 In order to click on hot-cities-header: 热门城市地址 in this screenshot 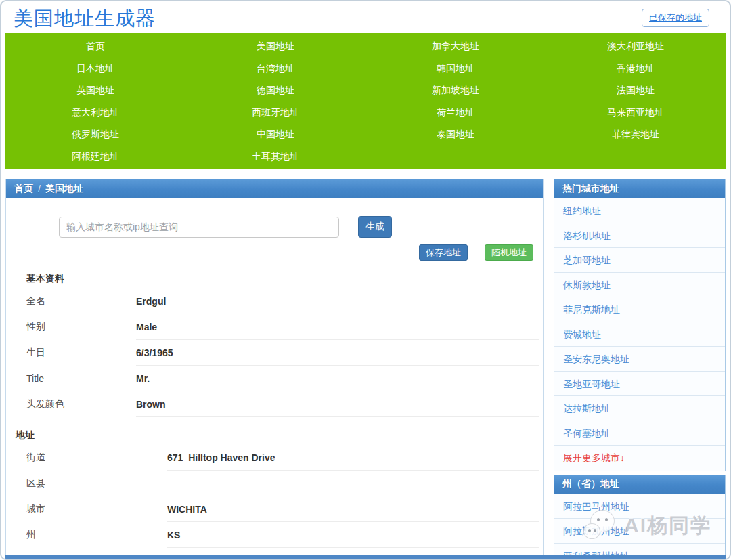, I will do `click(640, 189)`.